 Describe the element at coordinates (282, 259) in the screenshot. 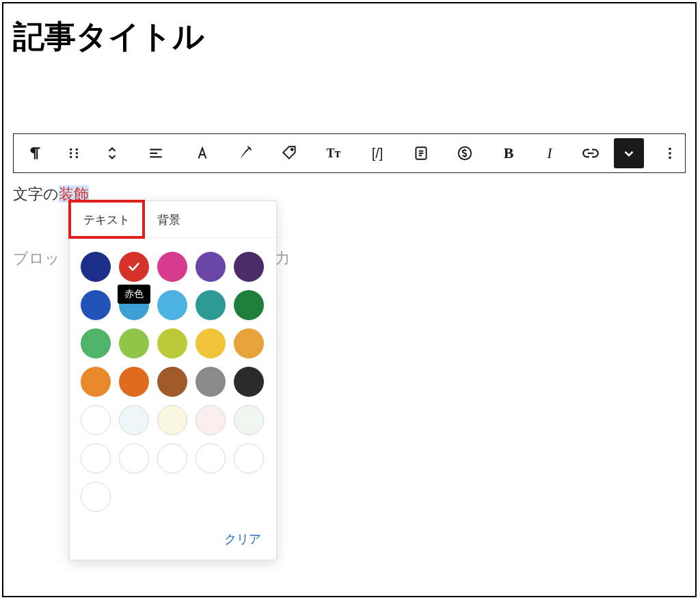

I see `placeholder-right: 力` at that location.